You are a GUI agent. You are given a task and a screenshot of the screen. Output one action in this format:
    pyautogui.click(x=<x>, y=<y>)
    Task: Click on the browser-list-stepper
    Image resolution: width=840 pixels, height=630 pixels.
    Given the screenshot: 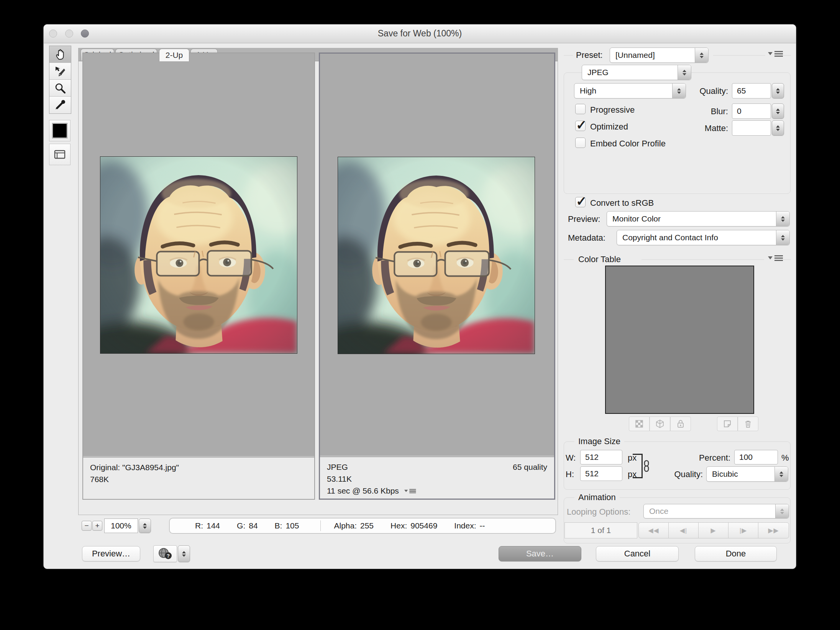 What is the action you would take?
    pyautogui.click(x=184, y=554)
    